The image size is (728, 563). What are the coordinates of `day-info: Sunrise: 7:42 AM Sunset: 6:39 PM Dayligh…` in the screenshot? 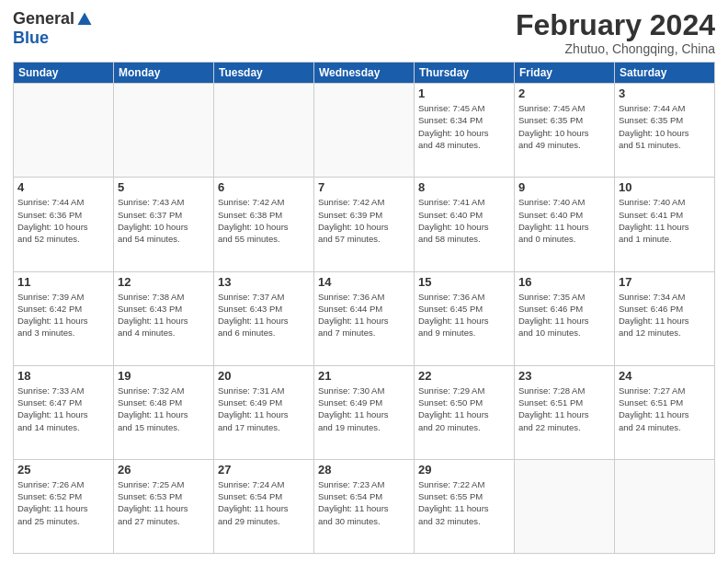 It's located at (364, 221).